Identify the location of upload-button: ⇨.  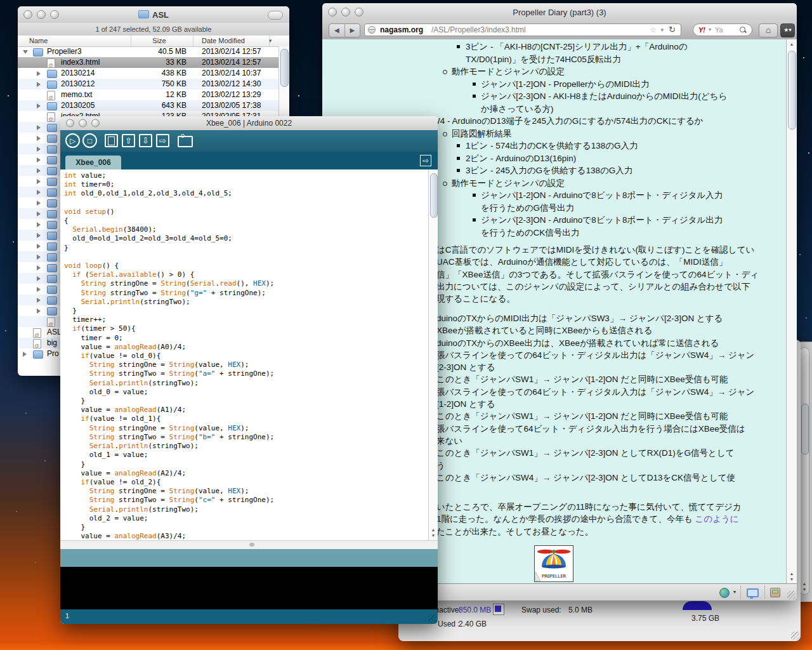
(162, 141).